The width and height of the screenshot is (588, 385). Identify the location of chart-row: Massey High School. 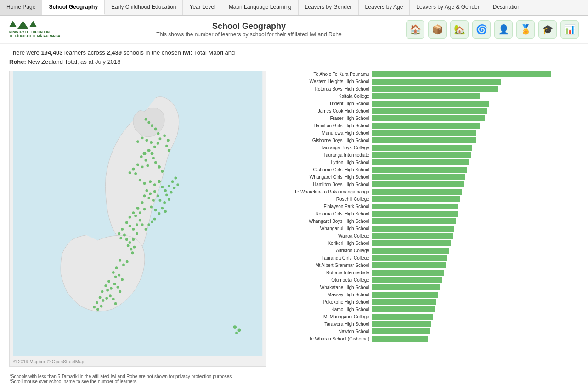
(425, 294).